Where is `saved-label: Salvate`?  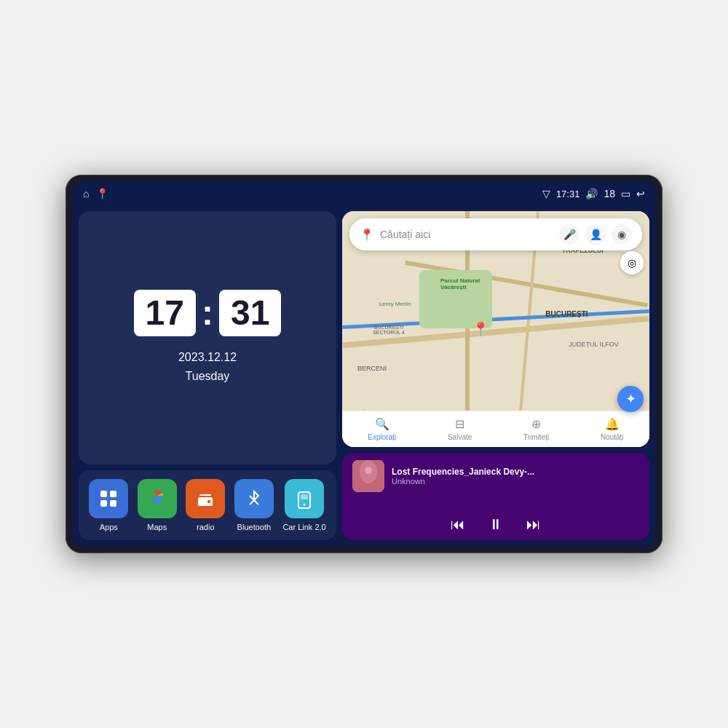
saved-label: Salvate is located at coordinates (460, 437).